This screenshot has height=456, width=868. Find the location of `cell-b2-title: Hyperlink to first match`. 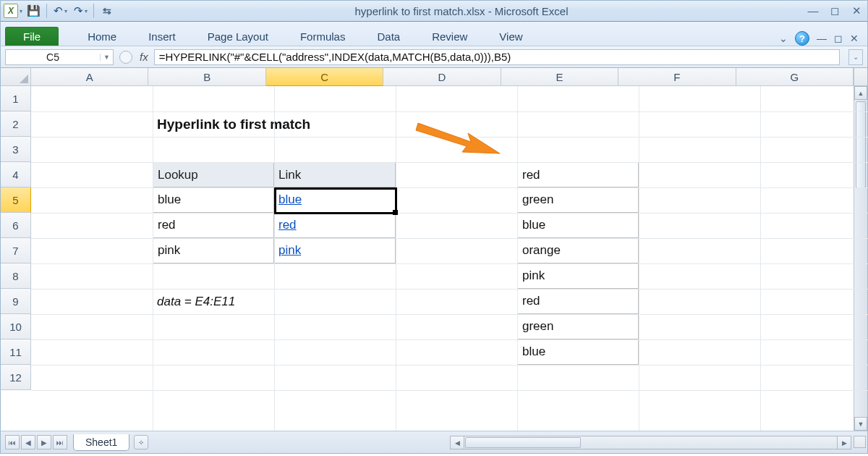

cell-b2-title: Hyperlink to first match is located at coordinates (335, 124).